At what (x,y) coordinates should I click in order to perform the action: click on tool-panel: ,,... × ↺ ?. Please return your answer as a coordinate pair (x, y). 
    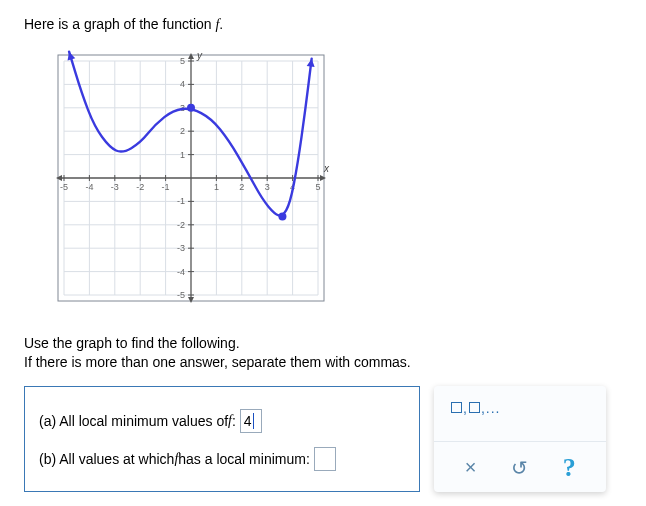
    Looking at the image, I should click on (520, 439).